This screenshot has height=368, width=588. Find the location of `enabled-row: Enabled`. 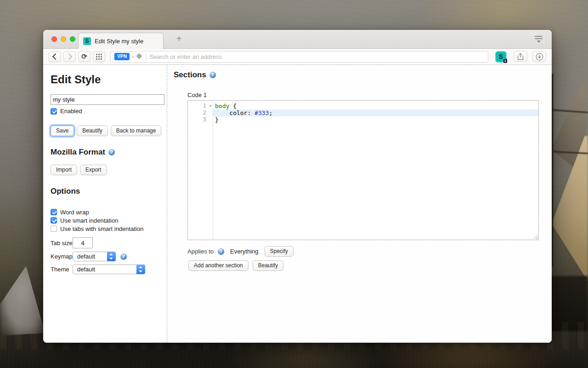

enabled-row: Enabled is located at coordinates (105, 111).